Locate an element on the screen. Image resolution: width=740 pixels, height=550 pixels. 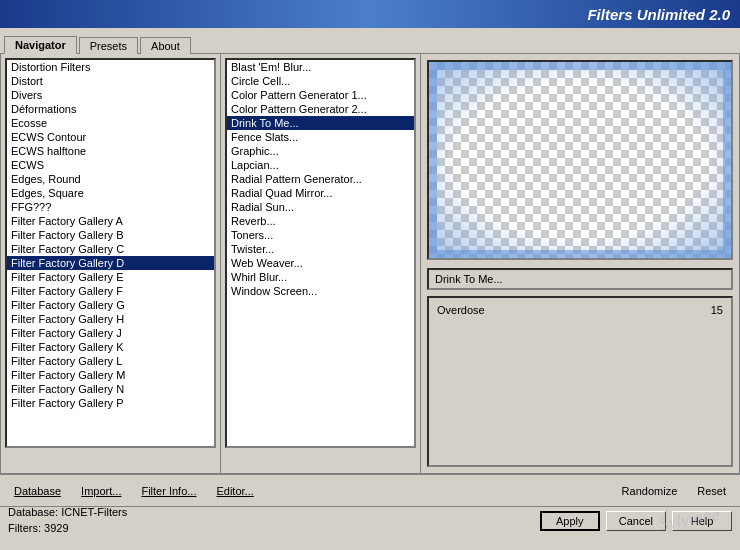
filter-item: Radial Pattern Generator... is located at coordinates (320, 179).